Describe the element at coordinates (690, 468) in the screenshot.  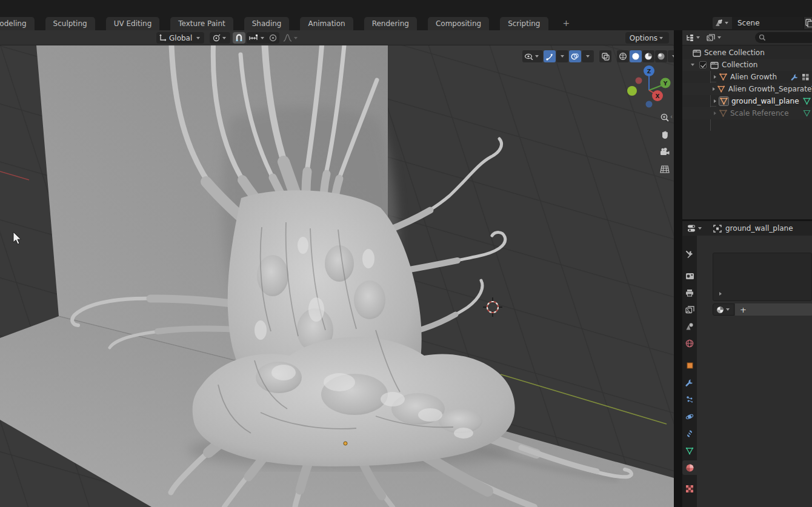
I see `properties-tab-material` at that location.